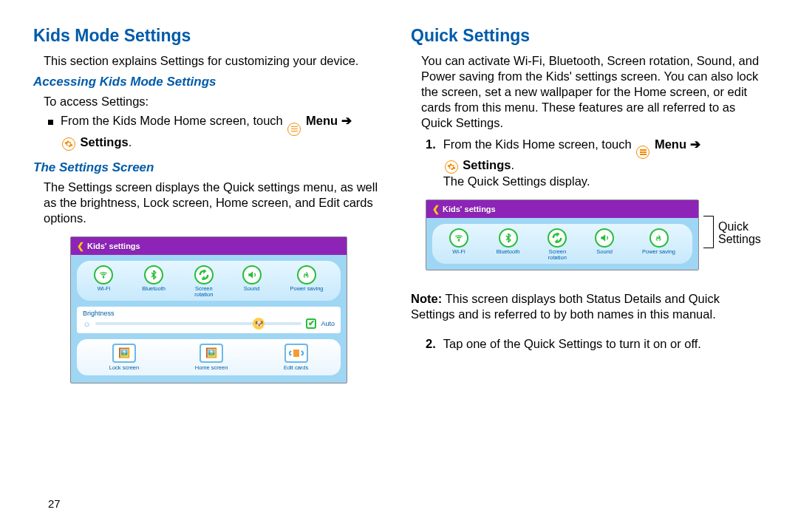 This screenshot has width=798, height=532. What do you see at coordinates (217, 132) in the screenshot?
I see `bullet-from-home: From the Kids Mode Home screen, touch Me…` at bounding box center [217, 132].